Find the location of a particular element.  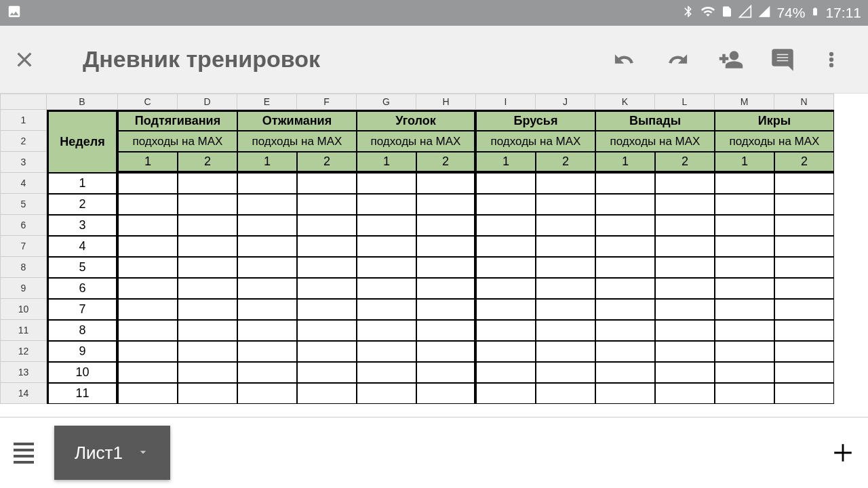

row-head-7: 7 is located at coordinates (23, 247).